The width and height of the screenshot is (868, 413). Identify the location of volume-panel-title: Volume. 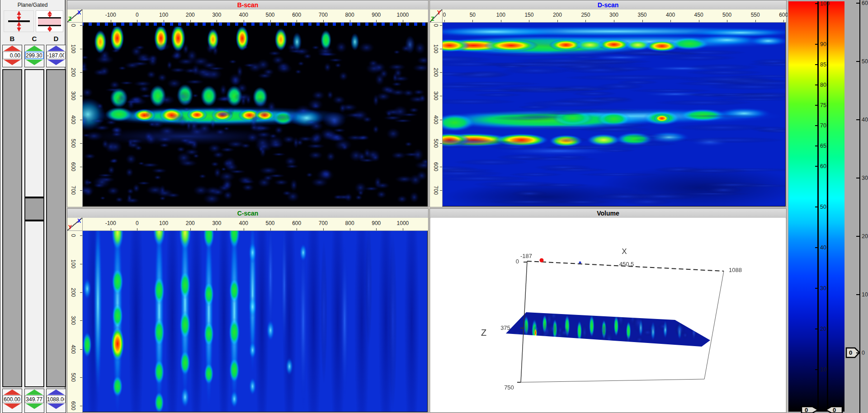
(608, 213).